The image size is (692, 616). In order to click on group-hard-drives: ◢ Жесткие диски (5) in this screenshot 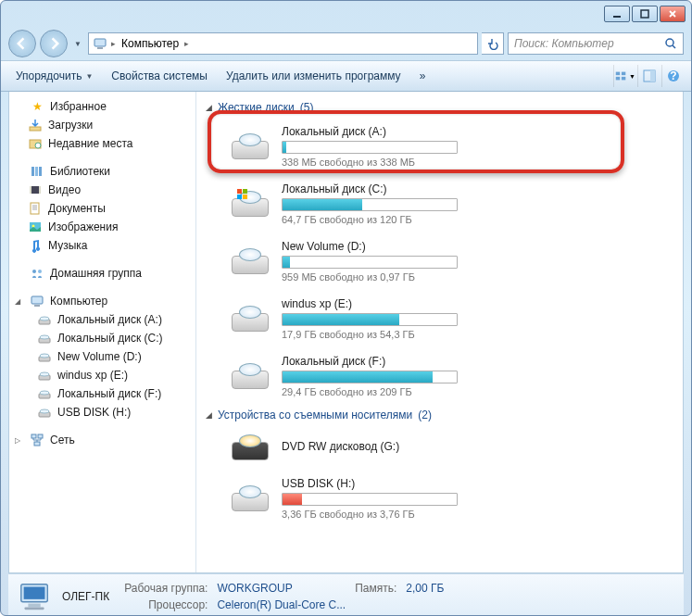, I will do `click(439, 107)`.